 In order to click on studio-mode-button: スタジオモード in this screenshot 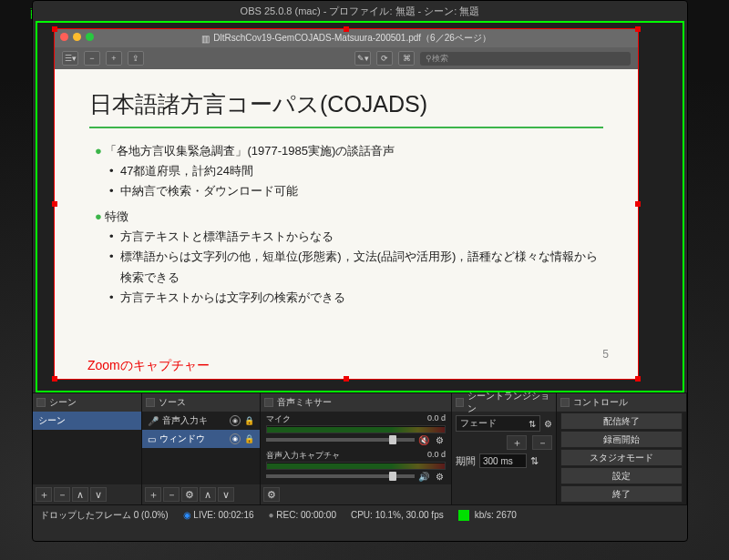, I will do `click(621, 457)`.